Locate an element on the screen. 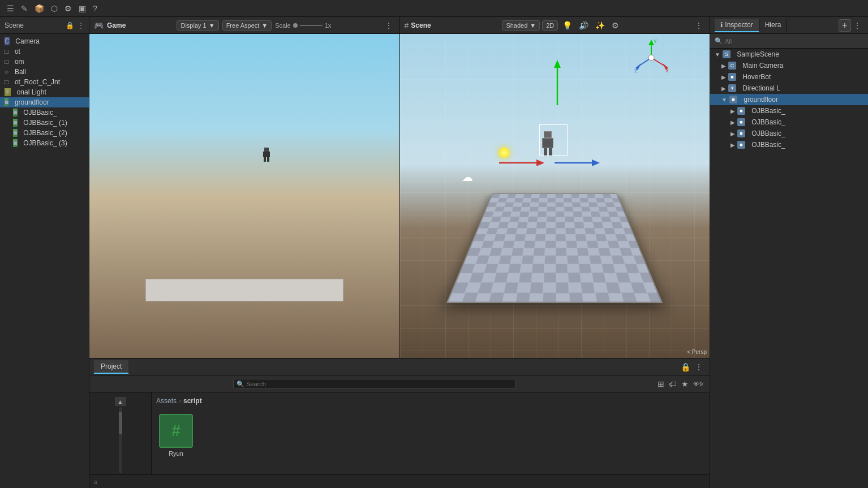 The width and height of the screenshot is (868, 488). list-item: □ ot is located at coordinates (44, 51).